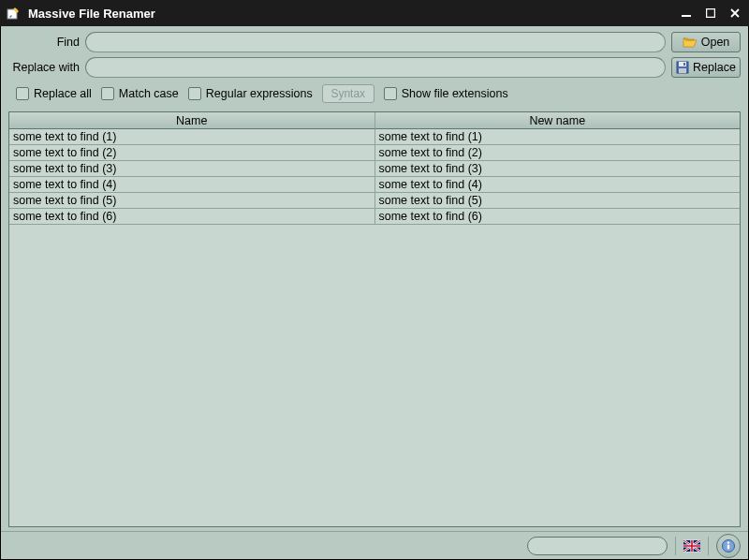  What do you see at coordinates (259, 94) in the screenshot?
I see `regex-label: Regular expressions` at bounding box center [259, 94].